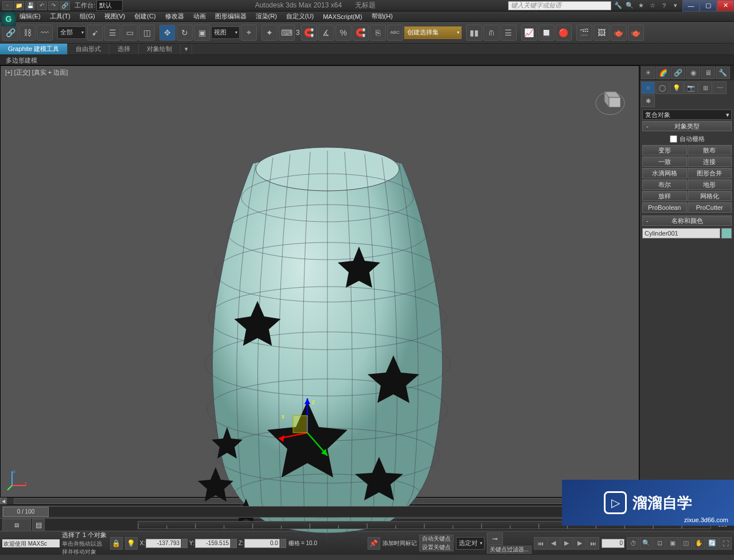 The image size is (734, 560). Describe the element at coordinates (687, 221) in the screenshot. I see `rollout-name-color: 名称和颜色` at that location.